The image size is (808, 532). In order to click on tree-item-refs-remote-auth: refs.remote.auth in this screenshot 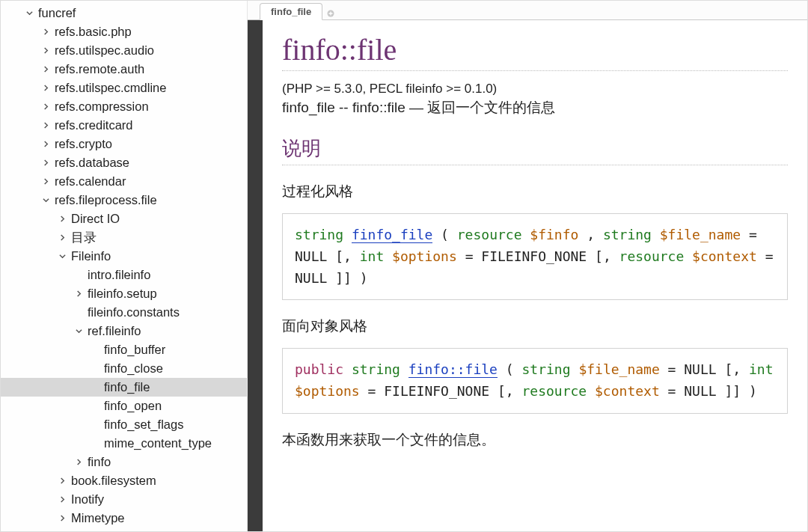, I will do `click(124, 69)`.